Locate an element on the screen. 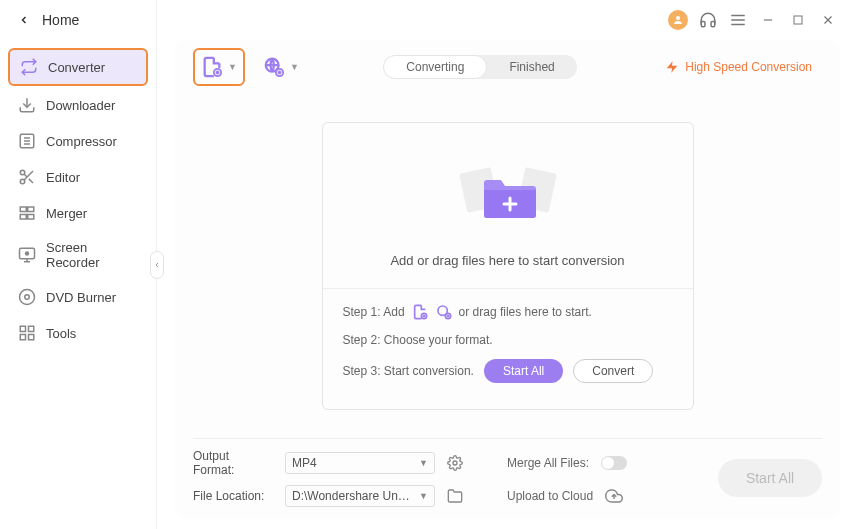 The image size is (850, 529). sidebar-item-dvd-burner: DVD Burner is located at coordinates (78, 297).